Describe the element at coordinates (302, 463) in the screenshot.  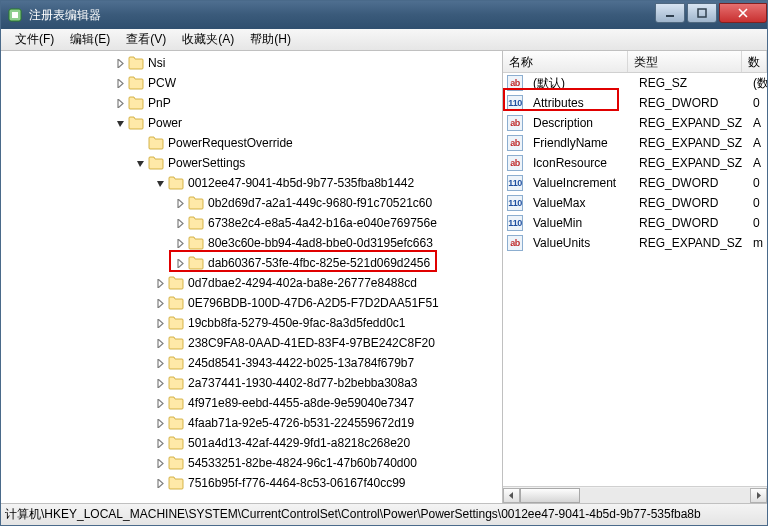
I see `tree-item-label: 54533251-82be-4824-96c1-47b60b740d00` at that location.